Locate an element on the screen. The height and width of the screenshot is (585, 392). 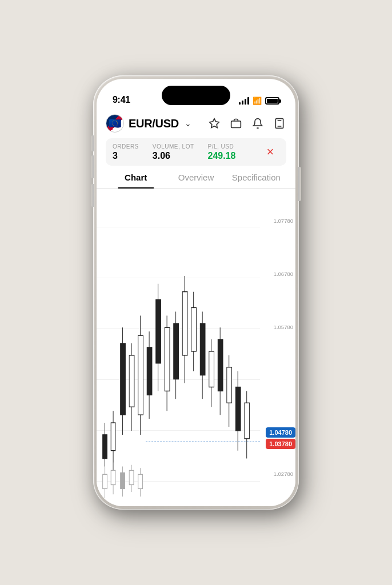
orders-col: ORDERS 3 is located at coordinates (126, 152).